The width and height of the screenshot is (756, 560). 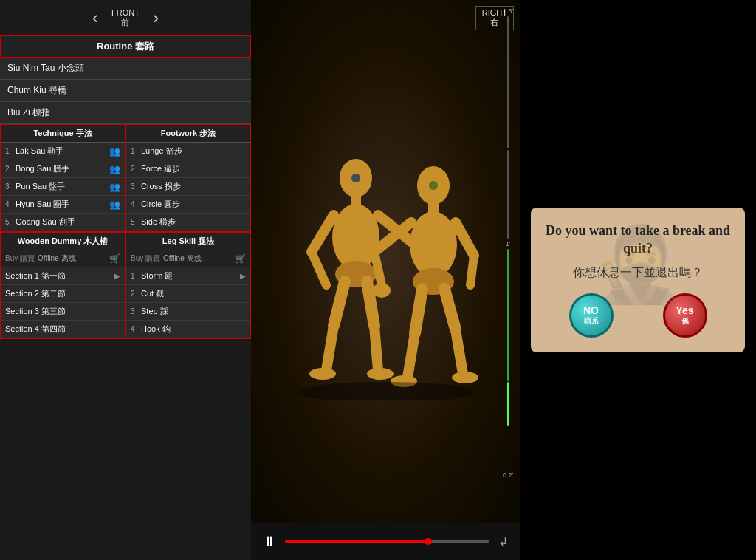 I want to click on leg-skill-column: Leg Skill 腿法 Buy 購買 Offline 离线 🛒 1 Storm…, so click(x=188, y=285).